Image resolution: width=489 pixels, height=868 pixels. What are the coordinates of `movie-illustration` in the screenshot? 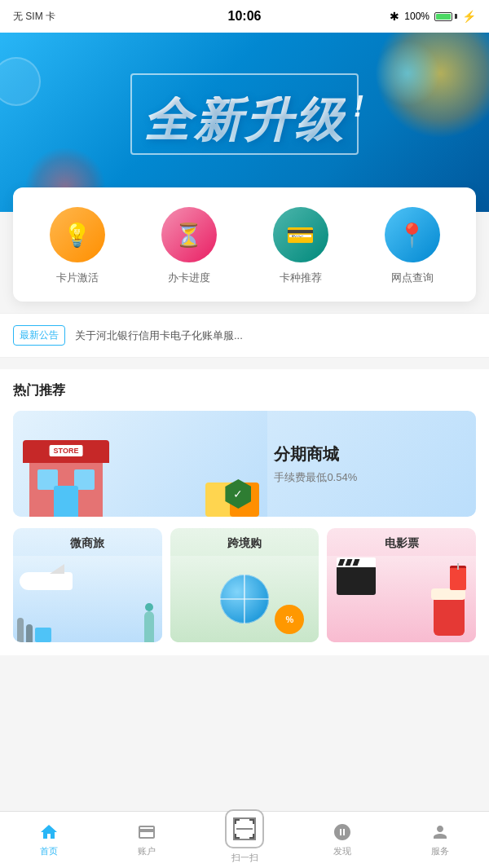 It's located at (401, 599).